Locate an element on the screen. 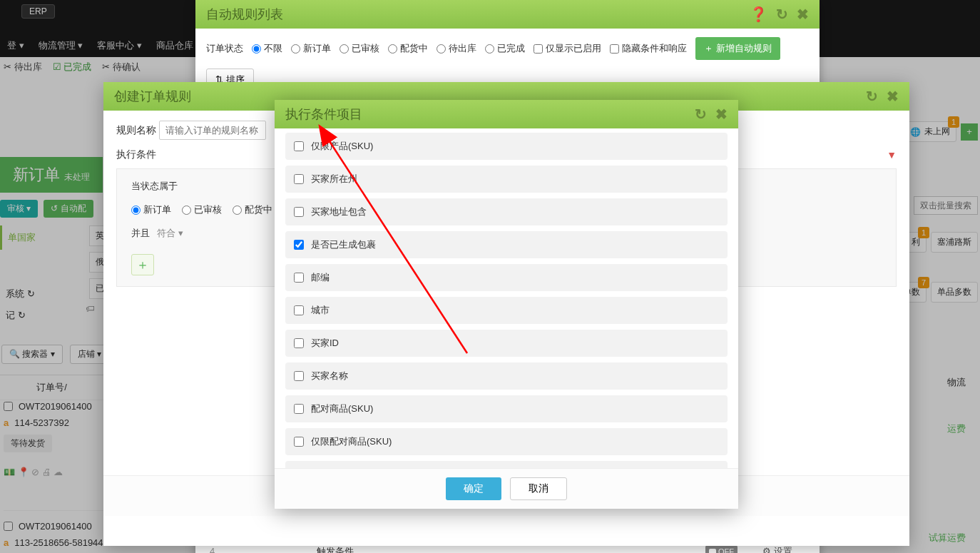  filter-checkbox: 仅显示已启用 is located at coordinates (568, 49).